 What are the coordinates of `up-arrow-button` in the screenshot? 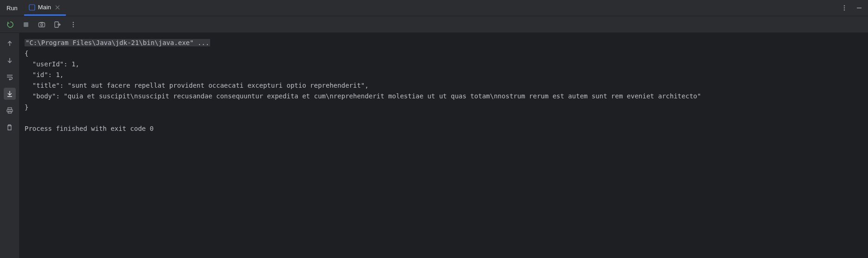 It's located at (10, 44).